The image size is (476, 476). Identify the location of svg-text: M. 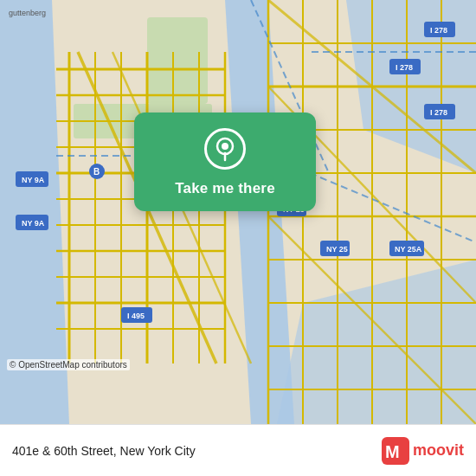
(393, 452).